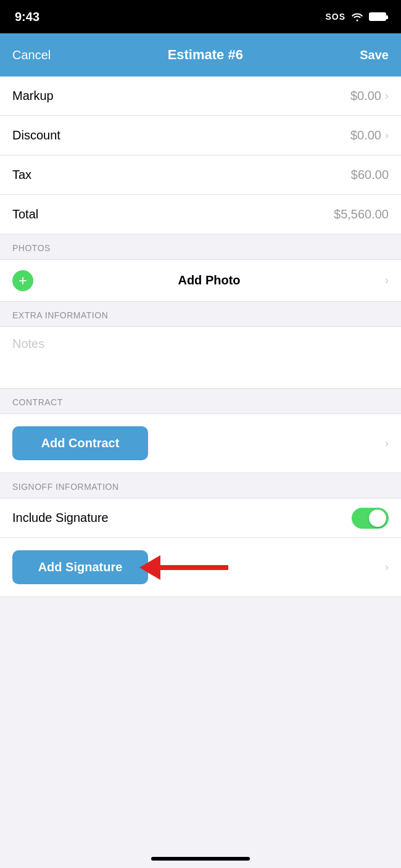  I want to click on total-value-group: $5,560.00, so click(362, 215).